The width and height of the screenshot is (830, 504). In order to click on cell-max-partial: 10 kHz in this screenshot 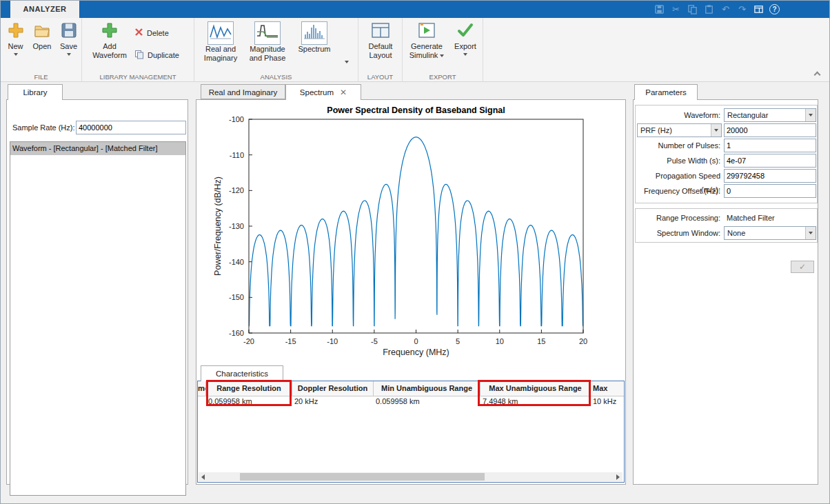, I will do `click(607, 401)`.